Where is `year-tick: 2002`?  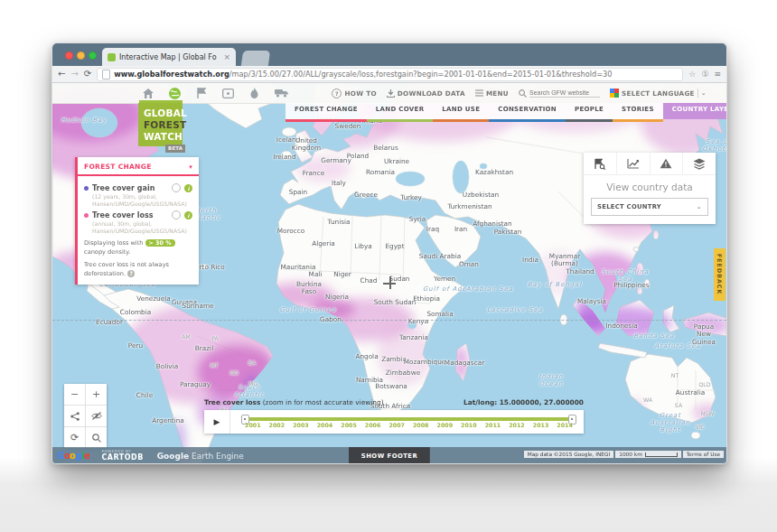 year-tick: 2002 is located at coordinates (277, 425).